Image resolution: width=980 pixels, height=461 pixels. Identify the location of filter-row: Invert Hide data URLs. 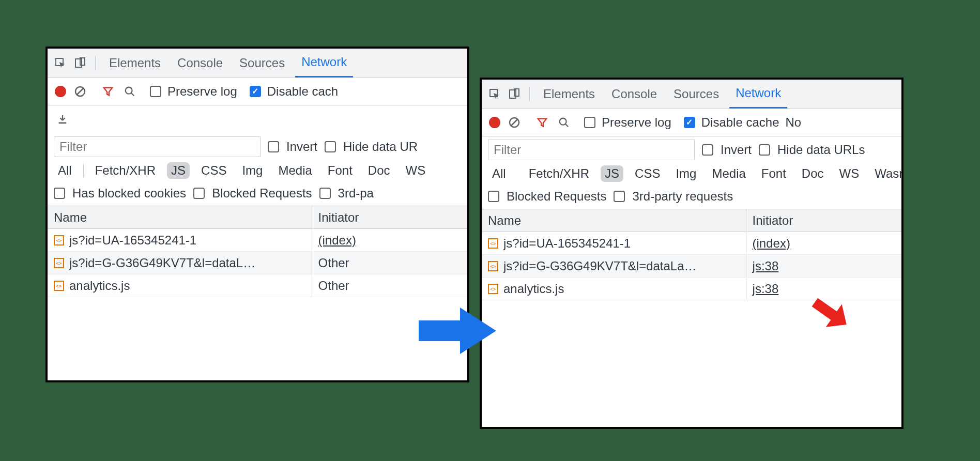
(692, 150).